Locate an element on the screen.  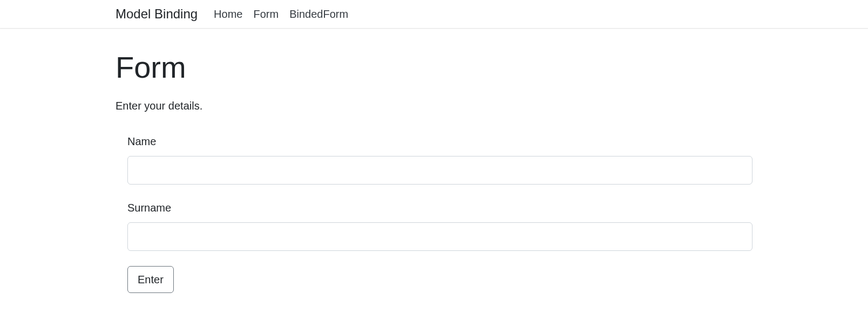
page-subtitle: Enter your details. is located at coordinates (434, 106).